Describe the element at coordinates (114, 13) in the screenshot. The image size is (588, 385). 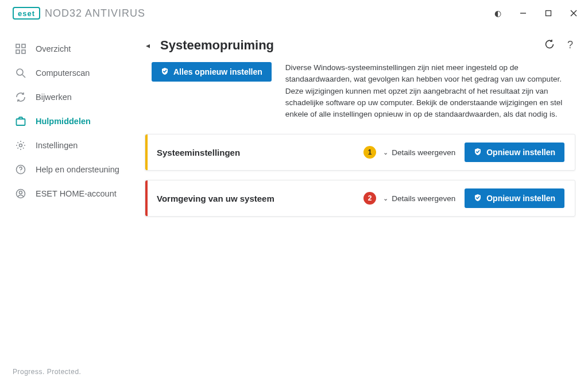
I see `brand-product-rest: ANTIVIRUS` at that location.